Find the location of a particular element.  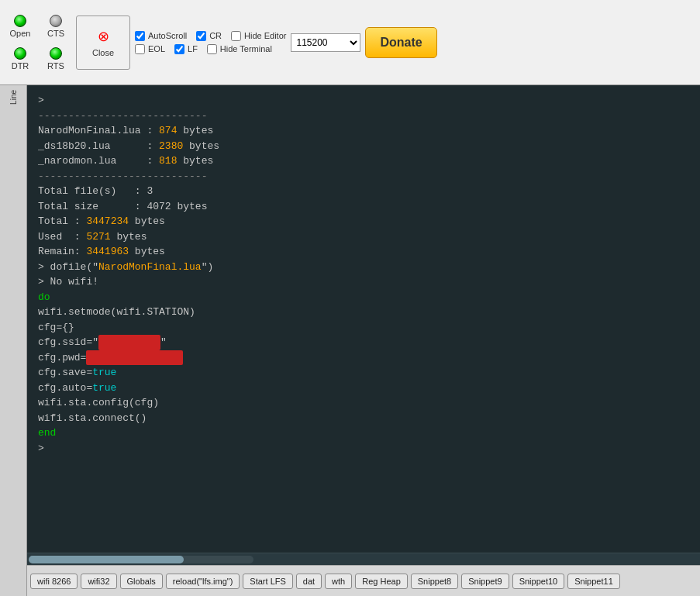

terminal-line: > dofile("NarodMonFinal.lua") is located at coordinates (364, 267).